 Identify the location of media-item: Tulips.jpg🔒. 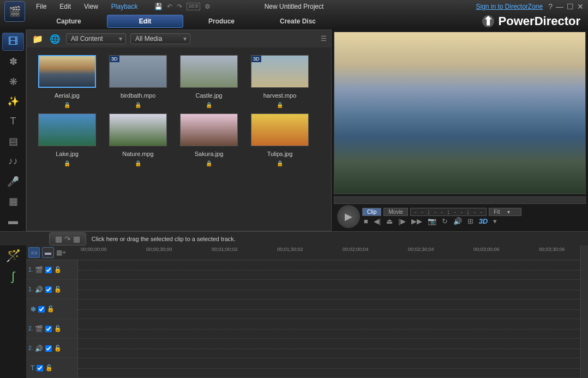
(280, 140).